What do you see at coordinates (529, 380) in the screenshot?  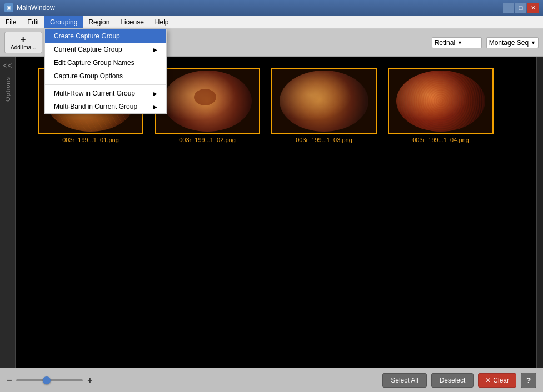 I see `help-button: ?` at bounding box center [529, 380].